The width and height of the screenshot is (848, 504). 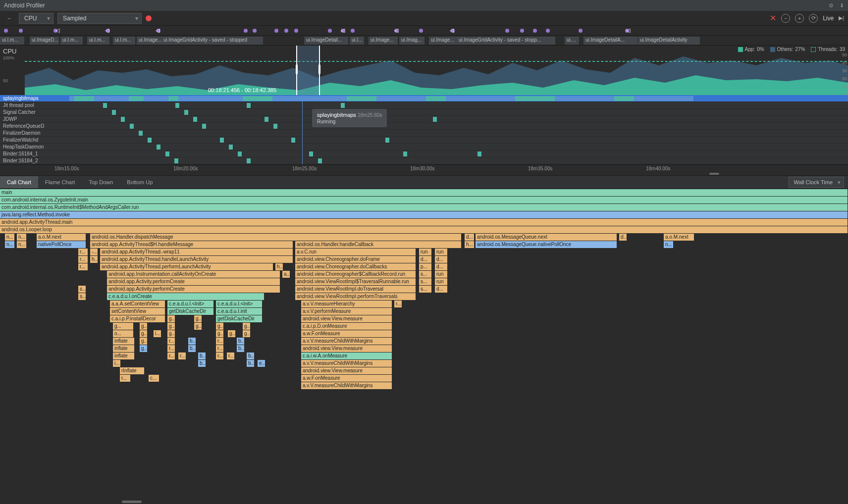 I want to click on call-frame: a.v.V.performMeasure, so click(x=347, y=311).